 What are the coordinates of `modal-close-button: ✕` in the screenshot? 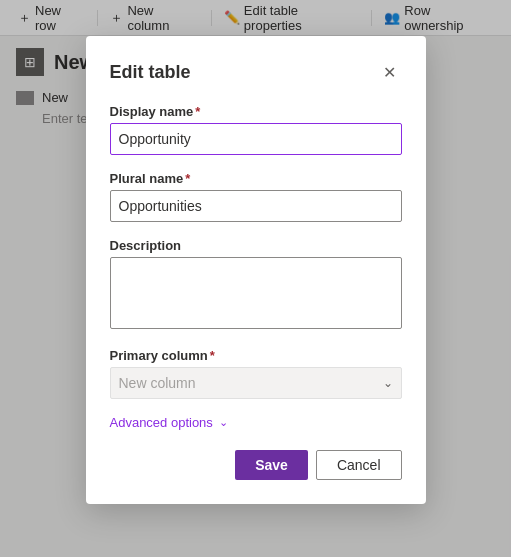 It's located at (390, 72).